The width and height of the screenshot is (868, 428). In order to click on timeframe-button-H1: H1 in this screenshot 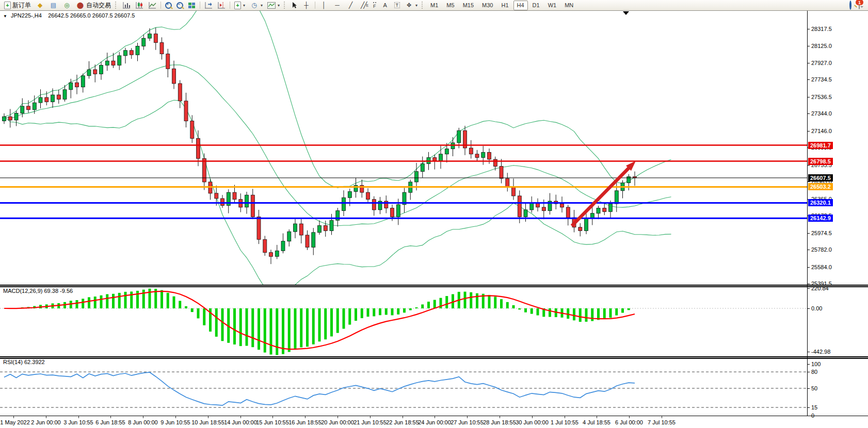, I will do `click(505, 5)`.